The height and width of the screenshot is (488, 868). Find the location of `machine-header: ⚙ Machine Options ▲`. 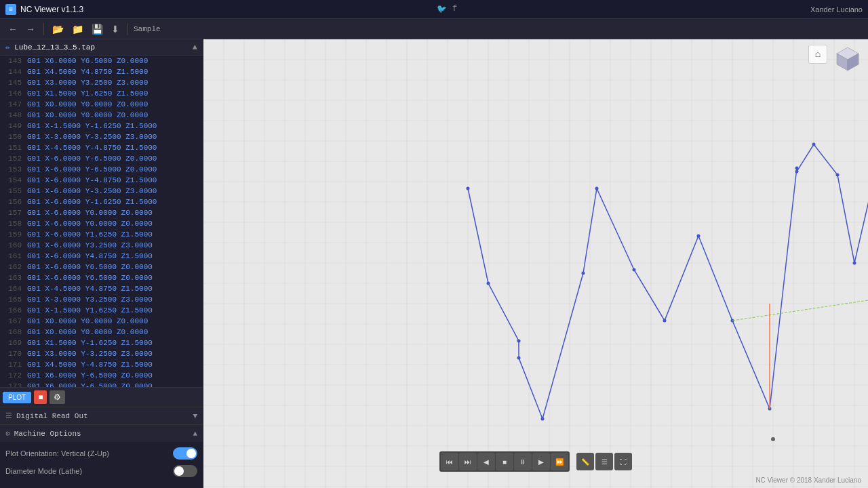

machine-header: ⚙ Machine Options ▲ is located at coordinates (102, 433).